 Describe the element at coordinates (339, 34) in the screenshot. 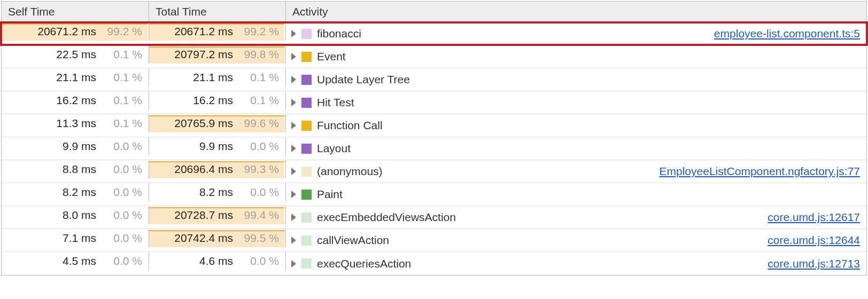

I see `activity-name: fibonacci` at that location.